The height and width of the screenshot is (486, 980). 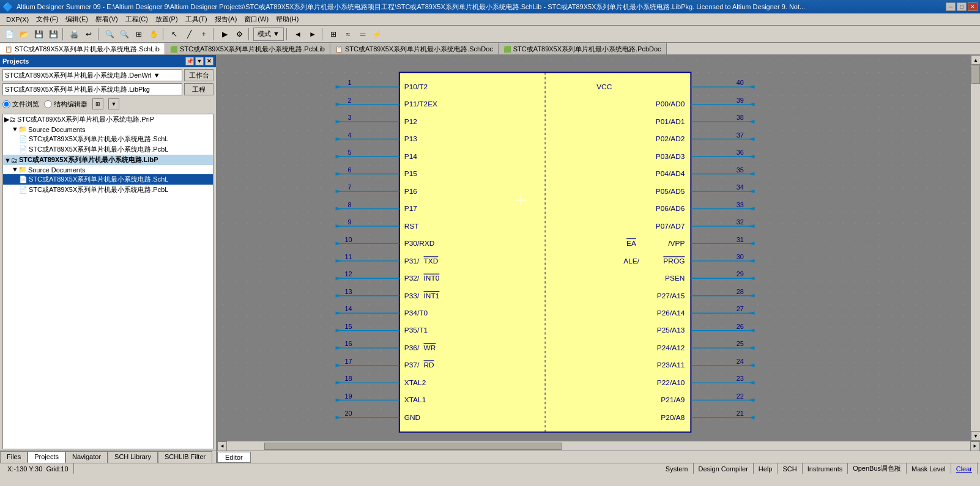 What do you see at coordinates (108, 180) in the screenshot?
I see `tree-file-schl2-selected: 📄 STC或AT89X5X系列单片机最小系统电路.SchL` at bounding box center [108, 180].